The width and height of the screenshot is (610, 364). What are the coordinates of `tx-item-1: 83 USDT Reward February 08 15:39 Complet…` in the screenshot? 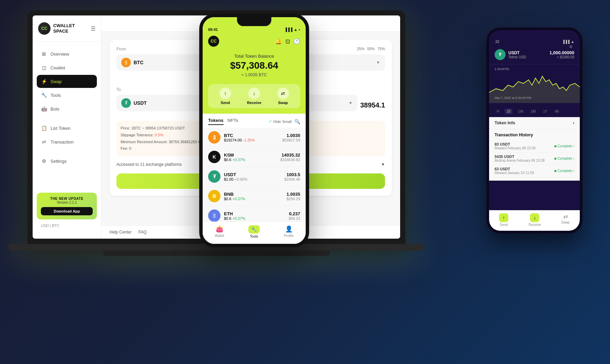 It's located at (534, 146).